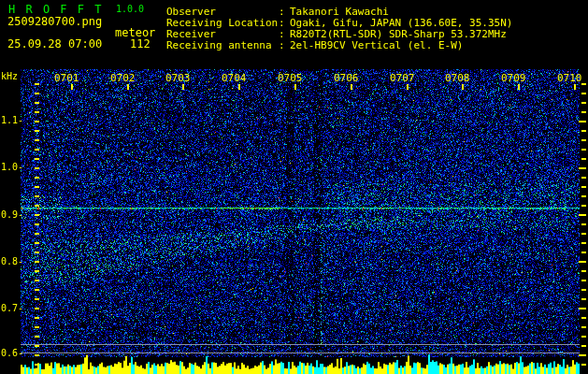 The width and height of the screenshot is (588, 374). I want to click on freq-tick-label: 1.1-, so click(12, 121).